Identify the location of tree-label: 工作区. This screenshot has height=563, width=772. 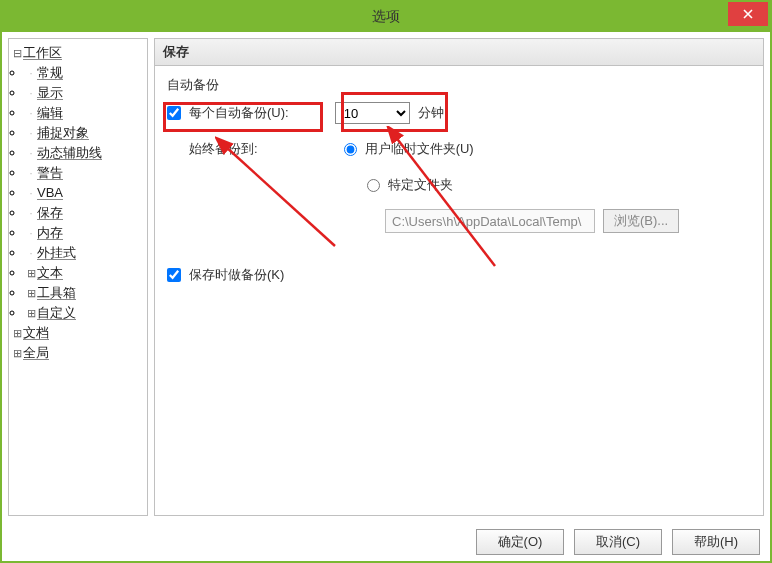
(42, 53).